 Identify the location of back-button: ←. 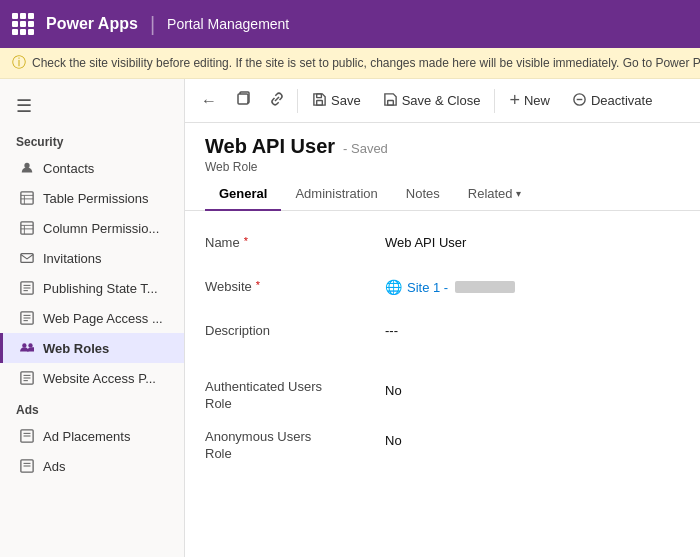
(209, 101).